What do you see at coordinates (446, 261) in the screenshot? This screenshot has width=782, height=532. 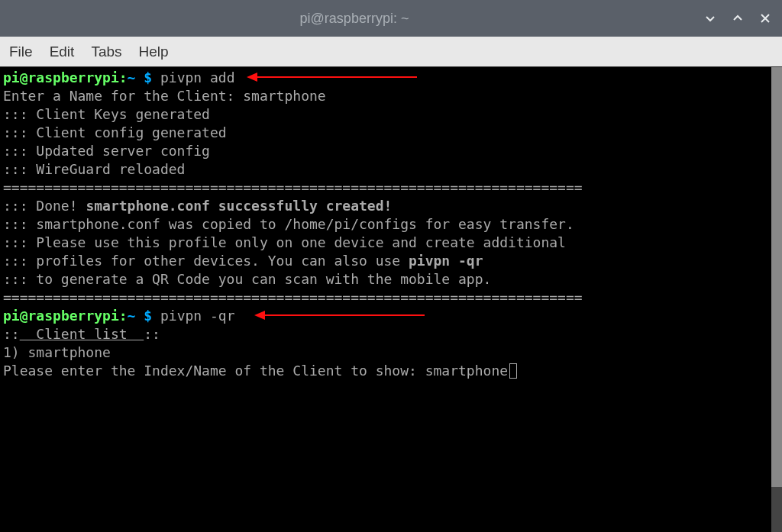 I see `terminal-line: pivpn -qr` at bounding box center [446, 261].